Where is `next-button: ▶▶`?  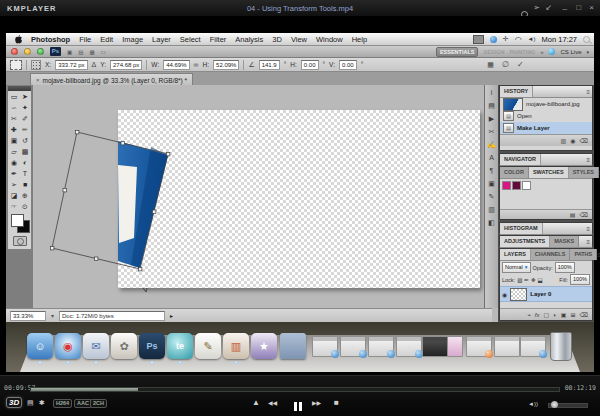 next-button: ▶▶ is located at coordinates (316, 403).